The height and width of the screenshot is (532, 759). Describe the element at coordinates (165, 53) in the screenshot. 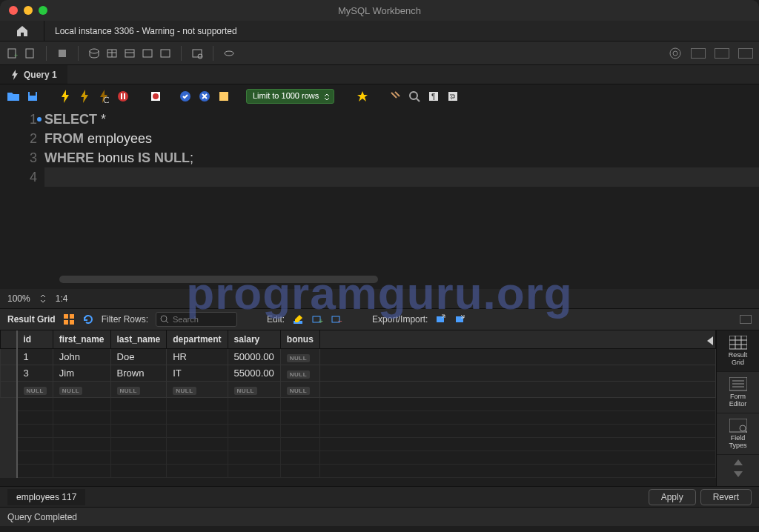

I see `create-function-icon` at that location.